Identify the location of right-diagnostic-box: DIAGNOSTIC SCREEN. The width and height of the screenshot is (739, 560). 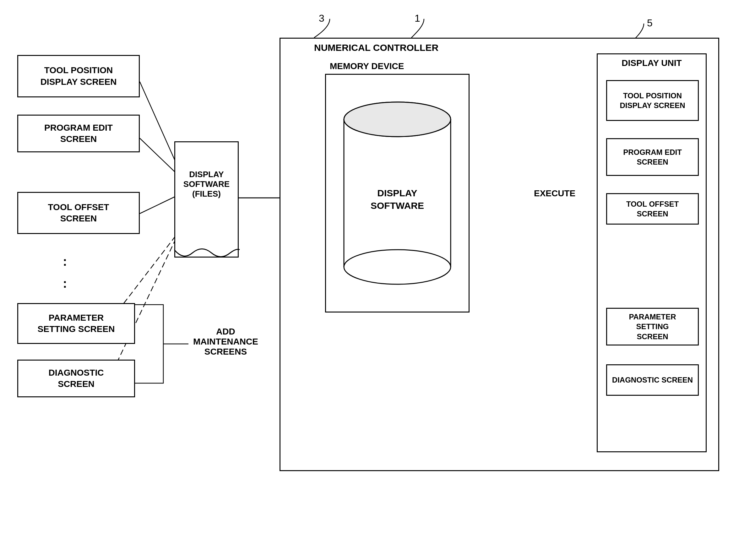
(652, 380).